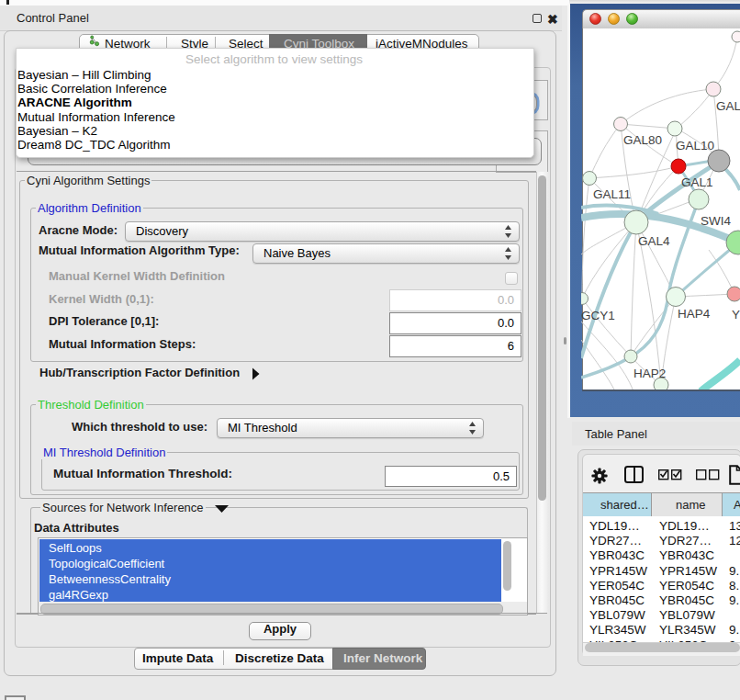 This screenshot has height=700, width=740. What do you see at coordinates (650, 373) in the screenshot?
I see `svg-text: HAP2` at bounding box center [650, 373].